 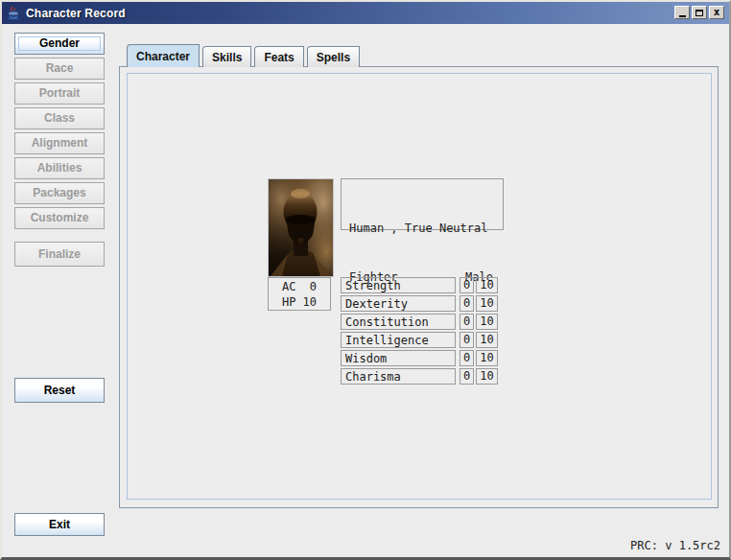 I want to click on combat-stats-box: AC 0 HP 10, so click(x=299, y=293).